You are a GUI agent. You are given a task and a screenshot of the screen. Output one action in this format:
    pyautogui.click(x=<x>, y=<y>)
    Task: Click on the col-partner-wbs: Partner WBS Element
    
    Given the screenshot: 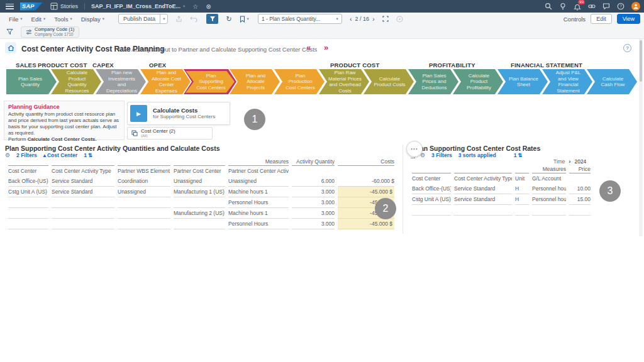 What is the action you would take?
    pyautogui.click(x=144, y=171)
    